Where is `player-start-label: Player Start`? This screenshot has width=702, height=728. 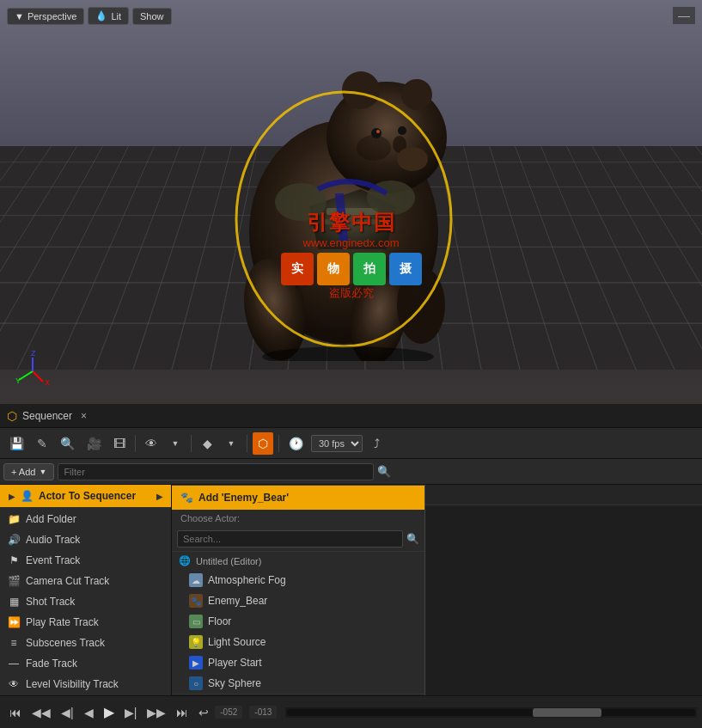
player-start-label: Player Start is located at coordinates (235, 663).